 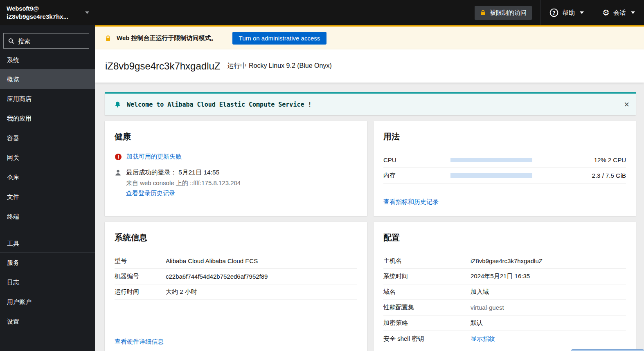 What do you see at coordinates (154, 157) in the screenshot?
I see `updates-failed-link: 加载可用的更新失败` at bounding box center [154, 157].